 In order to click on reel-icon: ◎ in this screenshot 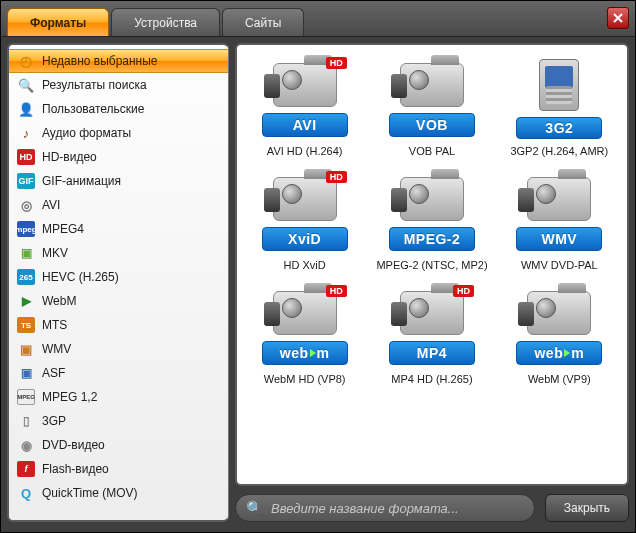, I will do `click(26, 205)`.